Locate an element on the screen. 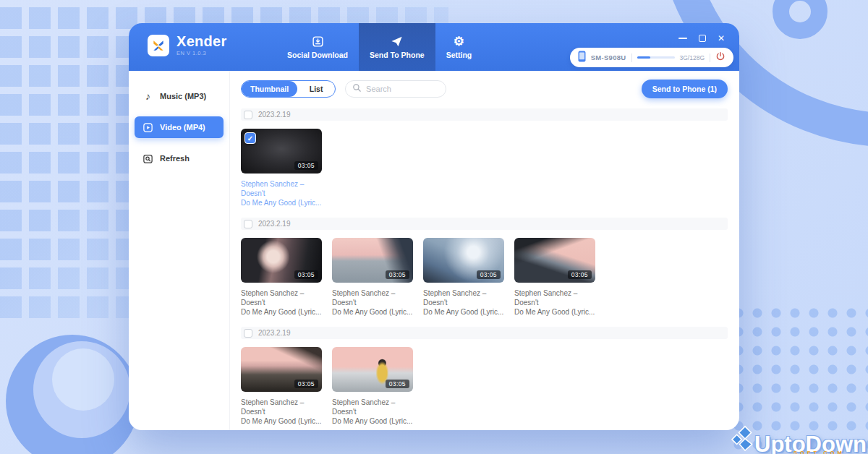 The height and width of the screenshot is (454, 868). music-note-icon: ♪ is located at coordinates (148, 96).